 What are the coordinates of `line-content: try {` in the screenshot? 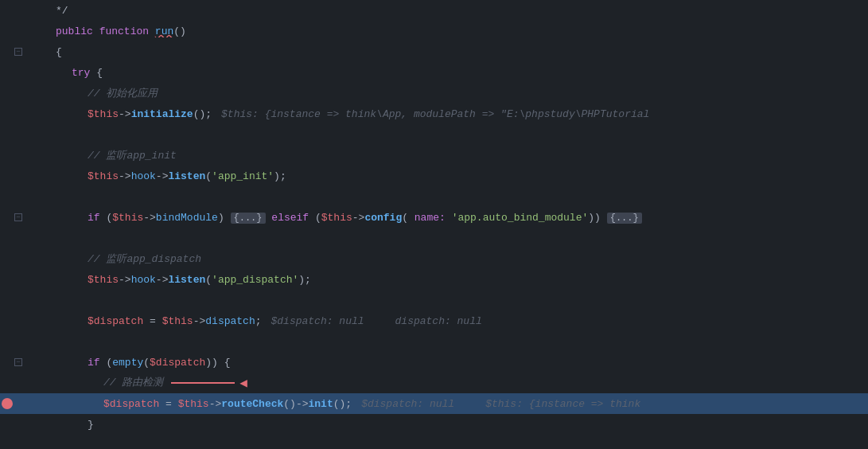 It's located at (452, 73).